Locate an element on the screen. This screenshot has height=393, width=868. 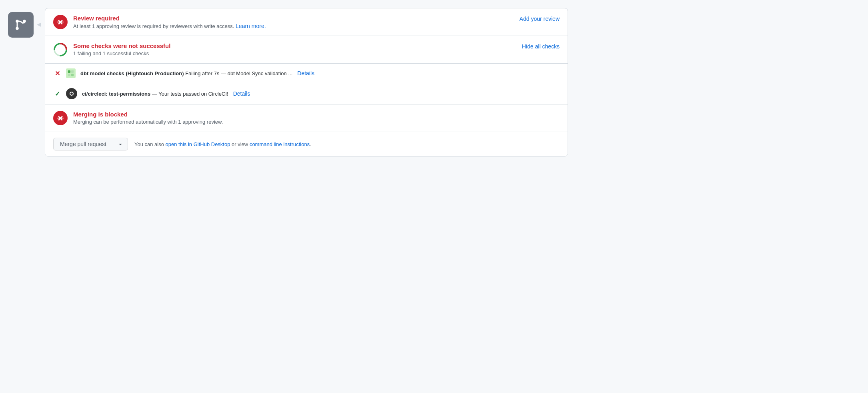
review-required-title: Review required is located at coordinates (293, 18).